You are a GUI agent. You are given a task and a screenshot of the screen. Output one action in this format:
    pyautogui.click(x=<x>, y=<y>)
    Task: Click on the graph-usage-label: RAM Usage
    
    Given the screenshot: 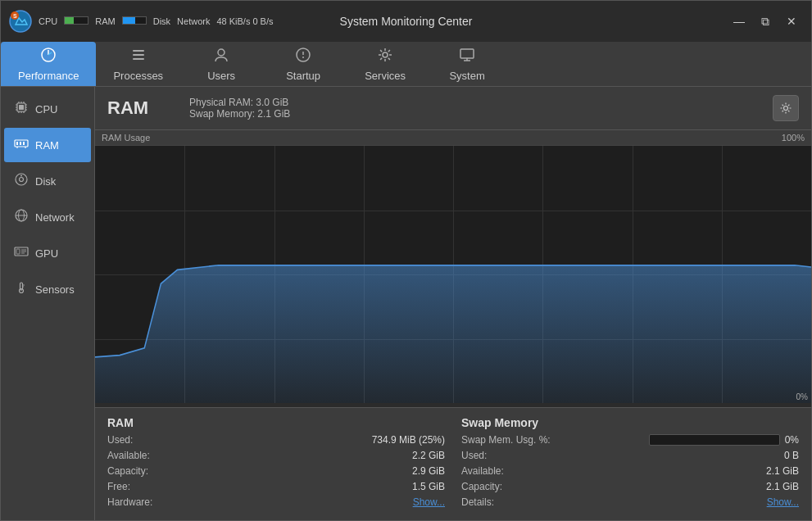 What is the action you would take?
    pyautogui.click(x=126, y=138)
    